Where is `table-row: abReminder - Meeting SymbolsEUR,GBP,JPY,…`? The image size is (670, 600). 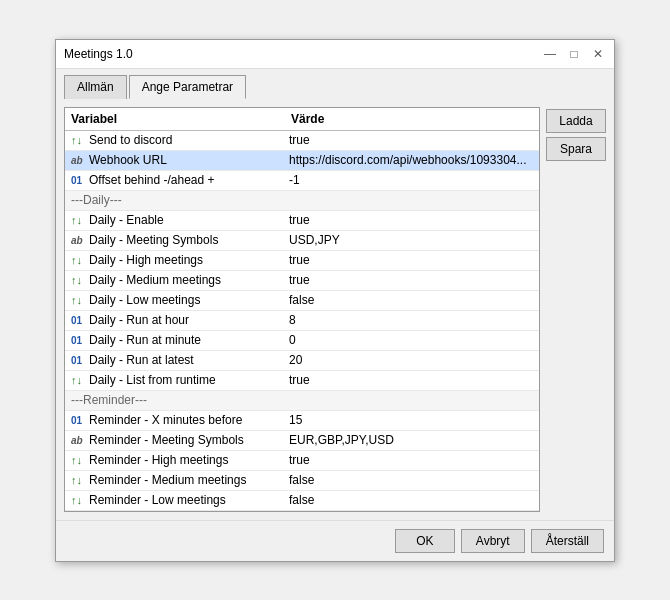 table-row: abReminder - Meeting SymbolsEUR,GBP,JPY,… is located at coordinates (302, 441).